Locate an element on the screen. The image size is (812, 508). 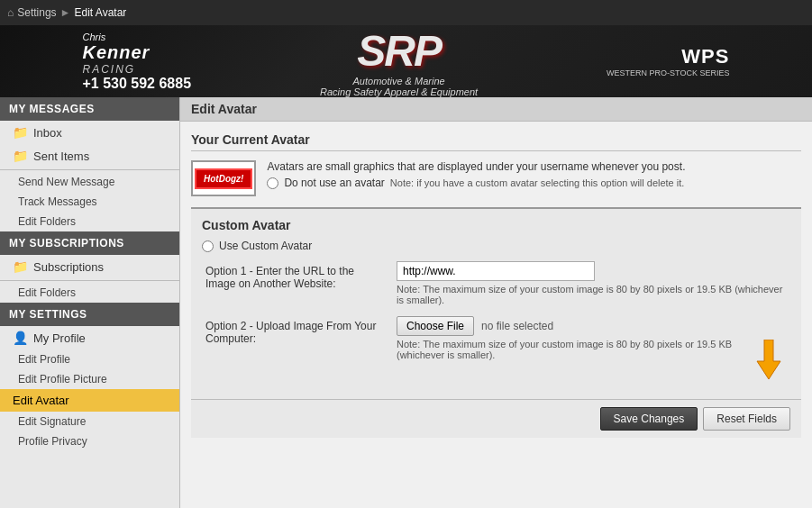
banner-racing: RACING is located at coordinates (108, 69).